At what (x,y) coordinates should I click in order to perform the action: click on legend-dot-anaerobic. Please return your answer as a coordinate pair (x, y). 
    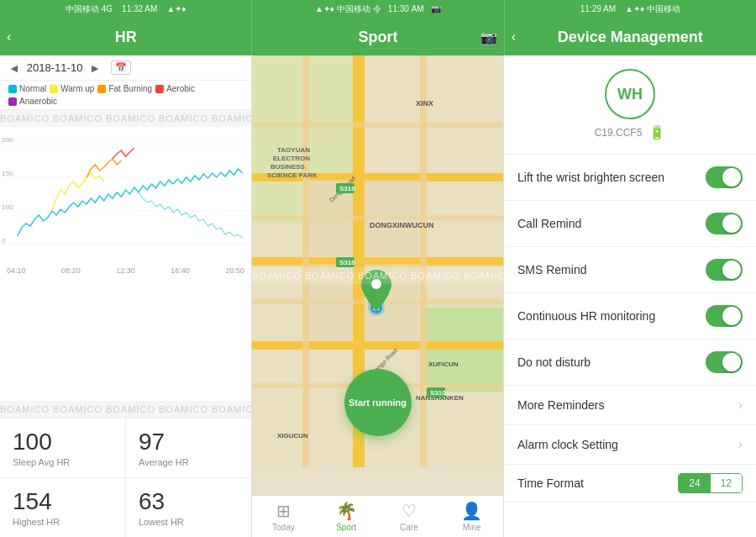
    Looking at the image, I should click on (13, 102).